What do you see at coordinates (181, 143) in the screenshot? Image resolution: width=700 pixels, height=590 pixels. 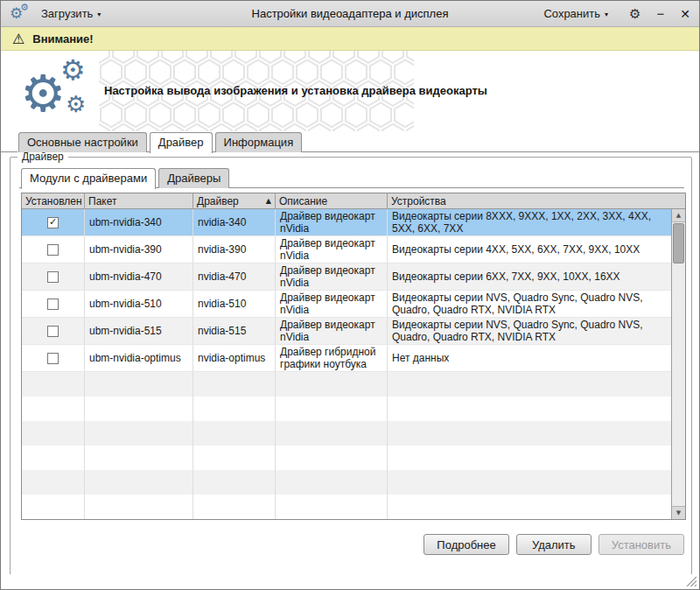 I see `tab-driver: Драйвер` at bounding box center [181, 143].